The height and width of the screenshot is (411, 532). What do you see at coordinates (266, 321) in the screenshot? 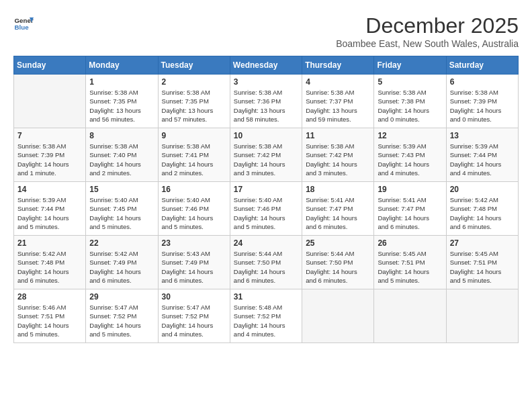
I see `cell-content: Sunrise: 5:48 AM Sunset: 7:52 PM Dayligh…` at bounding box center [266, 321].